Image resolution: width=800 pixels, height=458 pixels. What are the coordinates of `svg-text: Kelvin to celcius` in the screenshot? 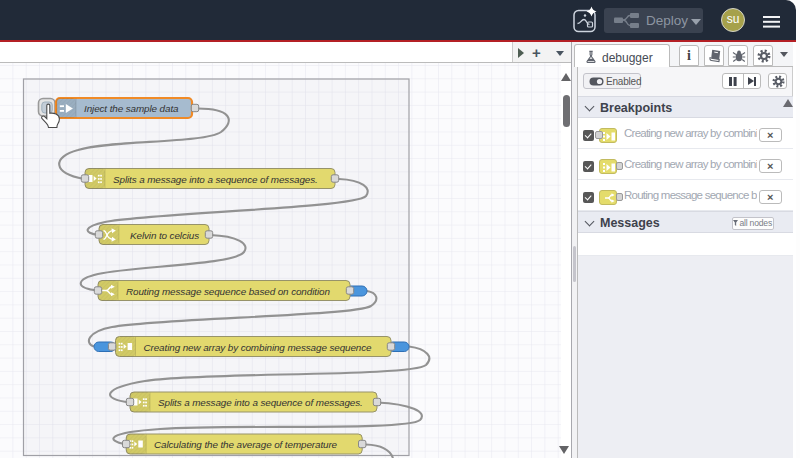 It's located at (164, 236).